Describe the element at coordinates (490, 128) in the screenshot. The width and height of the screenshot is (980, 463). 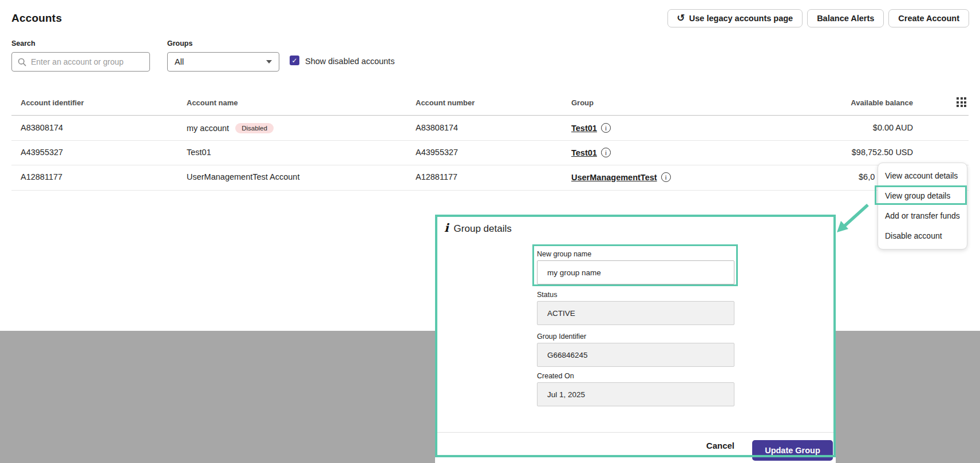
I see `table-row: A83808174 my account Disabled A83808174 …` at that location.